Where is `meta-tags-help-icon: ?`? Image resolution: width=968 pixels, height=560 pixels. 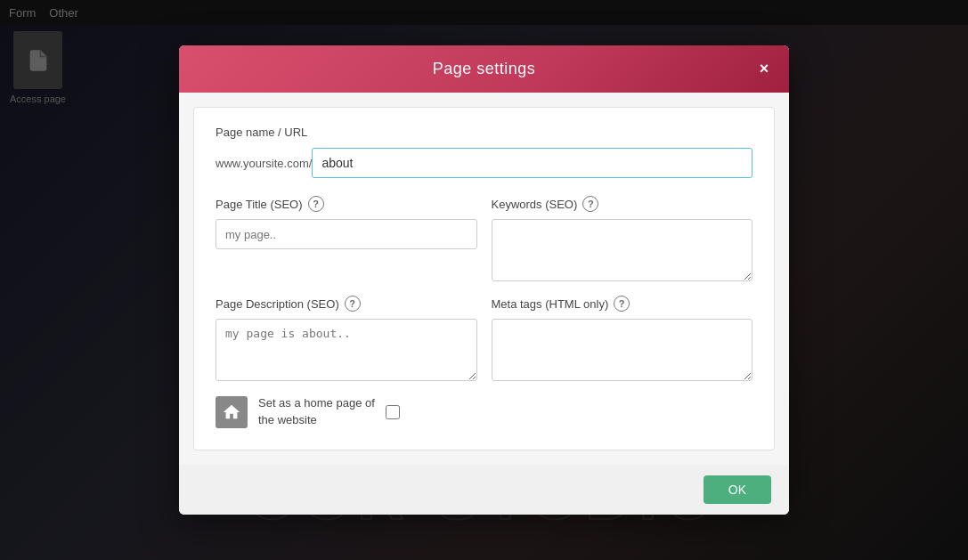 meta-tags-help-icon: ? is located at coordinates (622, 304).